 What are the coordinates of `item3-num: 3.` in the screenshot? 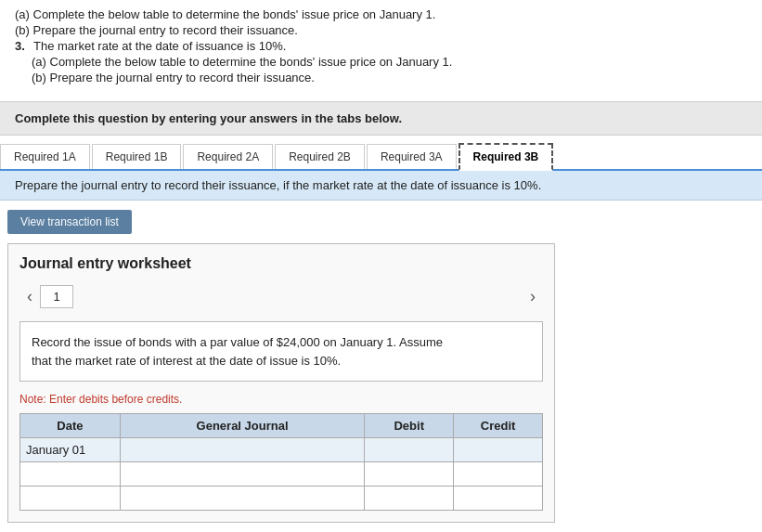 It's located at (23, 46).